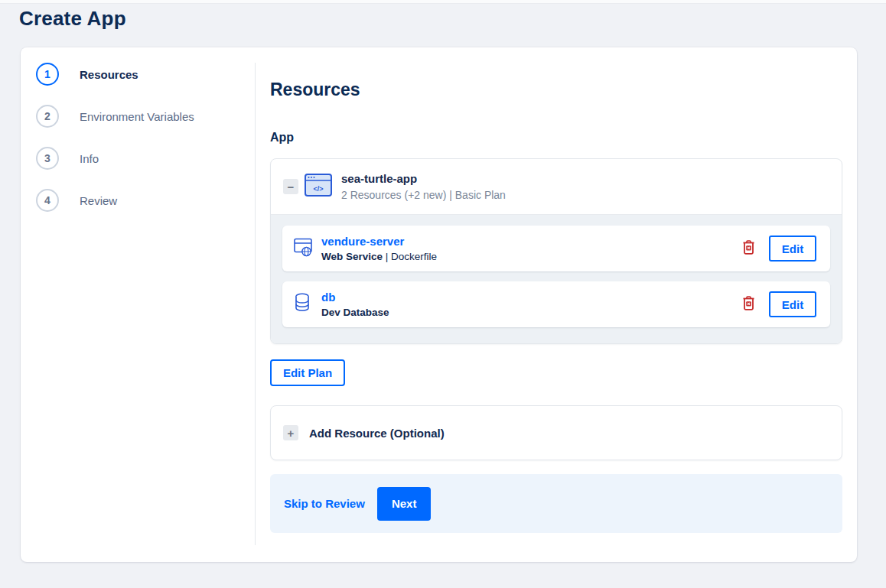 The image size is (886, 588). What do you see at coordinates (376, 433) in the screenshot?
I see `add-resource-label: Add Resource (Optional)` at bounding box center [376, 433].